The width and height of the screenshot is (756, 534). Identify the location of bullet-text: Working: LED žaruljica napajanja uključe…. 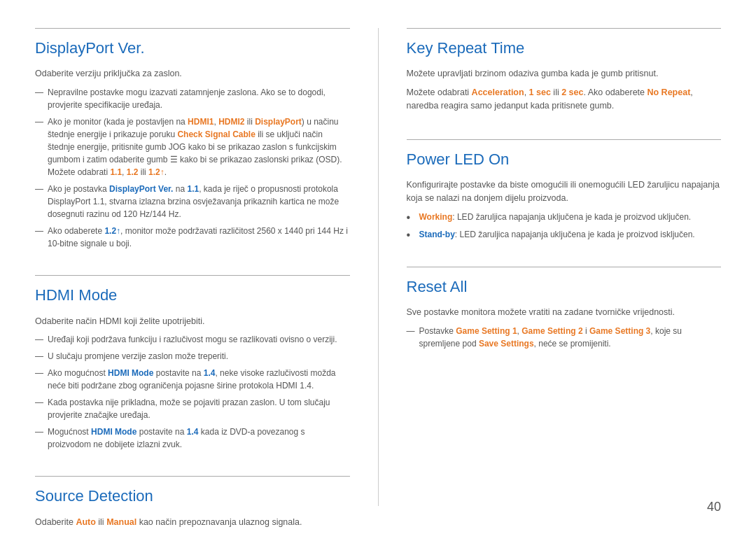
(556, 217).